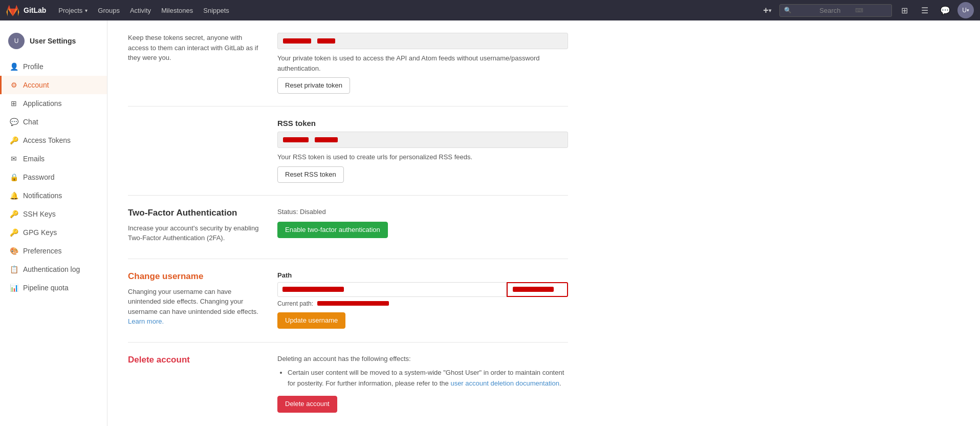  Describe the element at coordinates (16, 41) in the screenshot. I see `sidebar-avatar: U` at that location.